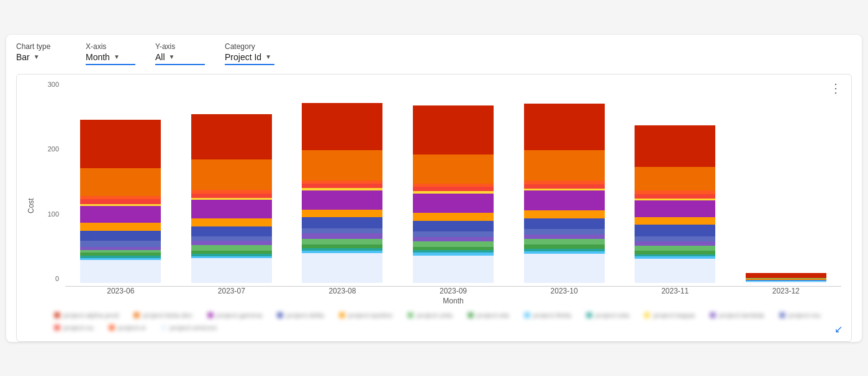  What do you see at coordinates (250, 53) in the screenshot?
I see `category-group: Category Project Id ▼` at bounding box center [250, 53].